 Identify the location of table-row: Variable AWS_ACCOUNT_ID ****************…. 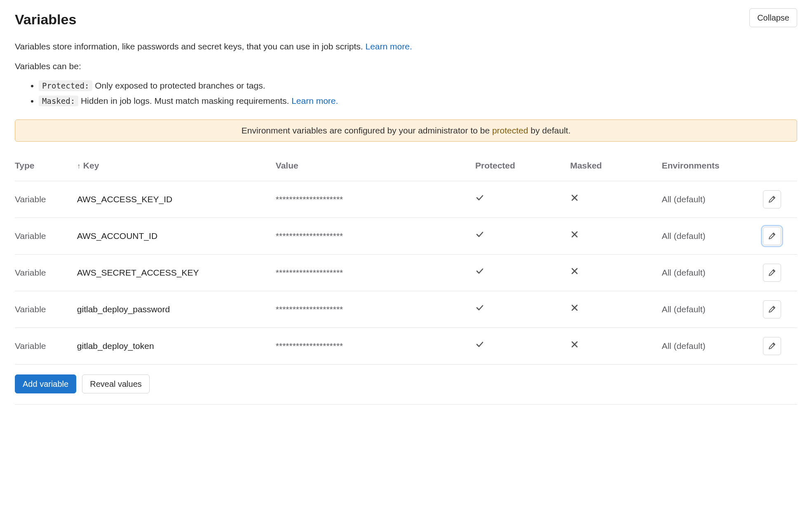
(406, 236).